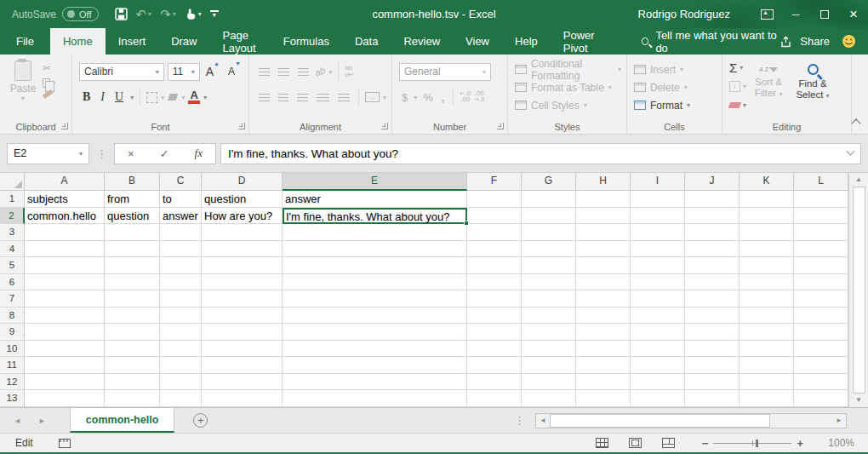 This screenshot has width=868, height=454. I want to click on cell-I6, so click(658, 283).